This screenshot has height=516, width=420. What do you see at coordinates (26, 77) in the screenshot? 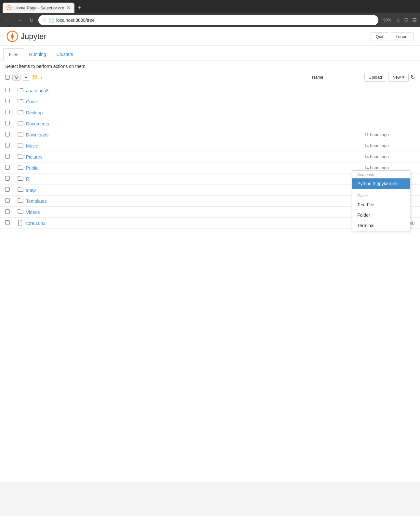
I see `count-dropdown-button: ▾` at bounding box center [26, 77].